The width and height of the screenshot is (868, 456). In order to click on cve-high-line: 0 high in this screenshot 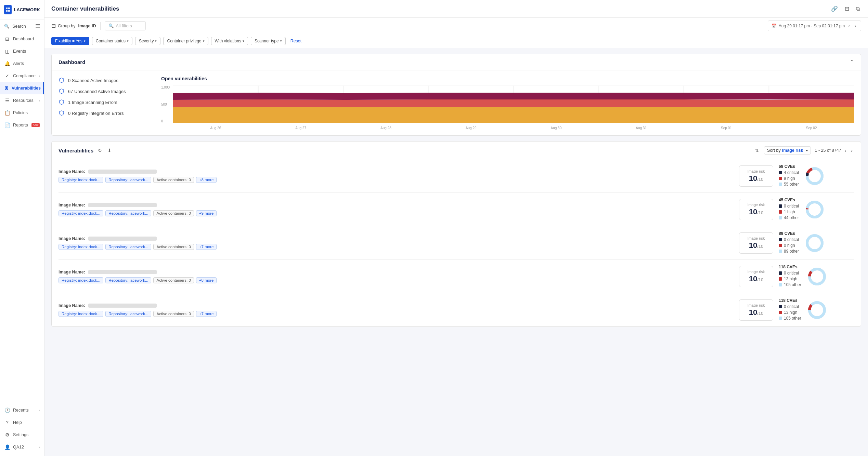, I will do `click(789, 245)`.